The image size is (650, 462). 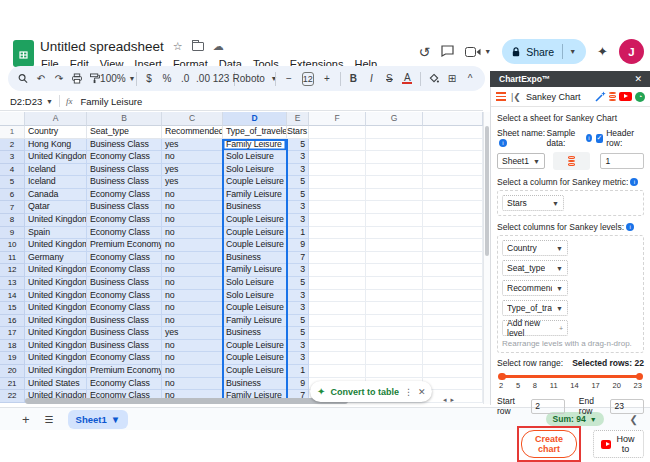 What do you see at coordinates (600, 96) in the screenshot?
I see `magic-wand-icon` at bounding box center [600, 96].